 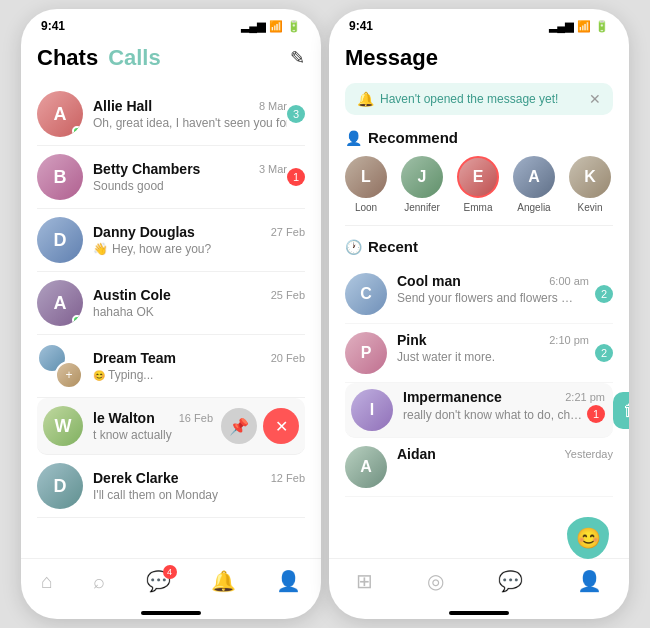 I want to click on chat-preview-text: Sounds good, so click(x=128, y=186).